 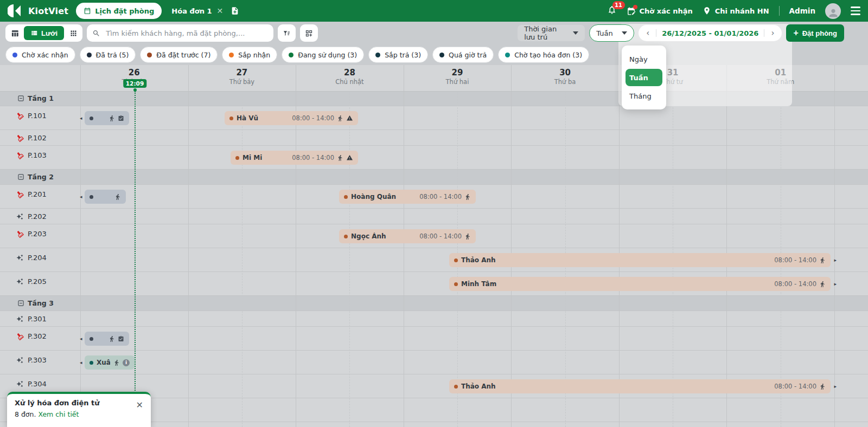 I want to click on layout-icon, so click(x=309, y=34).